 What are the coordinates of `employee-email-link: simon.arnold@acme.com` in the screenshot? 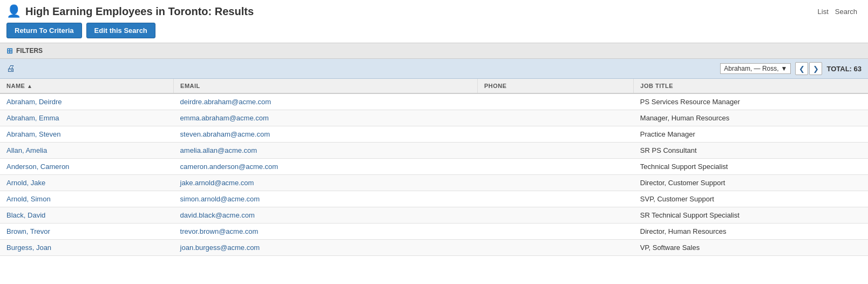 It's located at (220, 199).